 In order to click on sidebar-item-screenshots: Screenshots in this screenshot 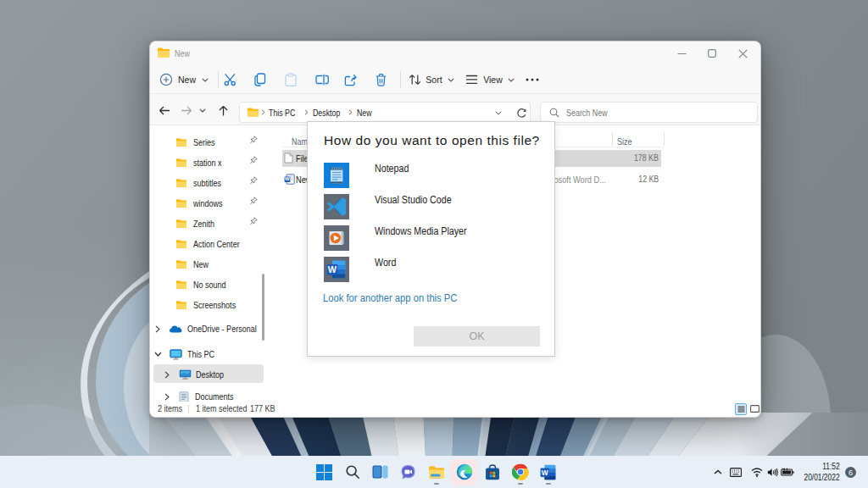, I will do `click(210, 305)`.